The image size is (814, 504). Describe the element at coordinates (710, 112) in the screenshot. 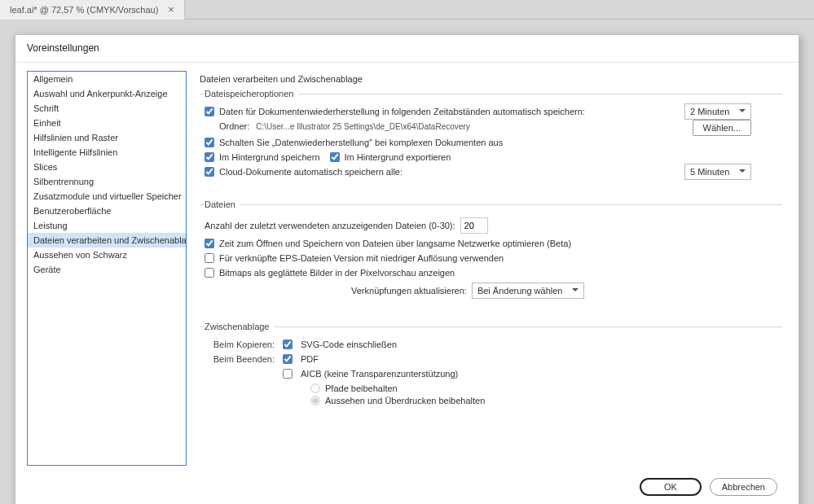

I see `auto-recover-interval-value: 2 Minuten` at that location.